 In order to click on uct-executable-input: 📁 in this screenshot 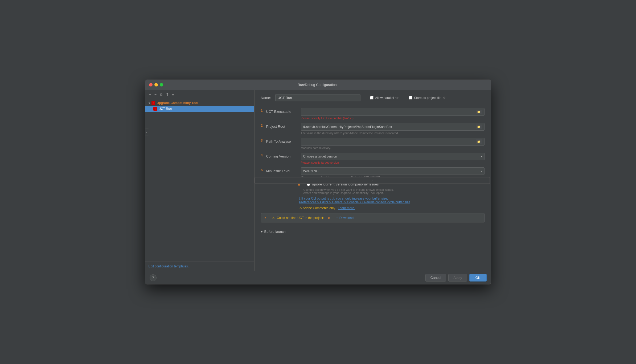, I will do `click(393, 112)`.